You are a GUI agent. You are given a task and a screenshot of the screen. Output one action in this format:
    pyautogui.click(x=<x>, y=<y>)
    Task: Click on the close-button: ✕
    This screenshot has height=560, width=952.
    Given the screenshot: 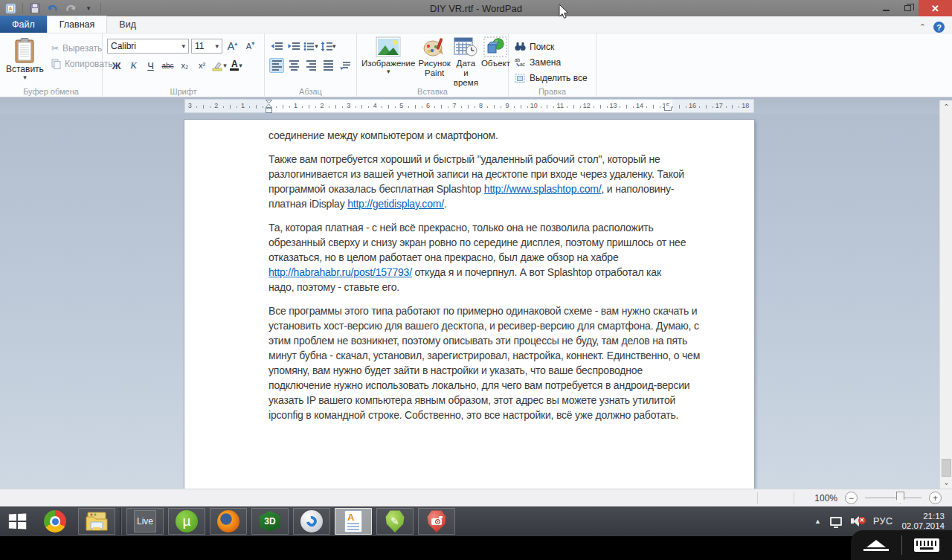 What is the action you would take?
    pyautogui.click(x=936, y=8)
    